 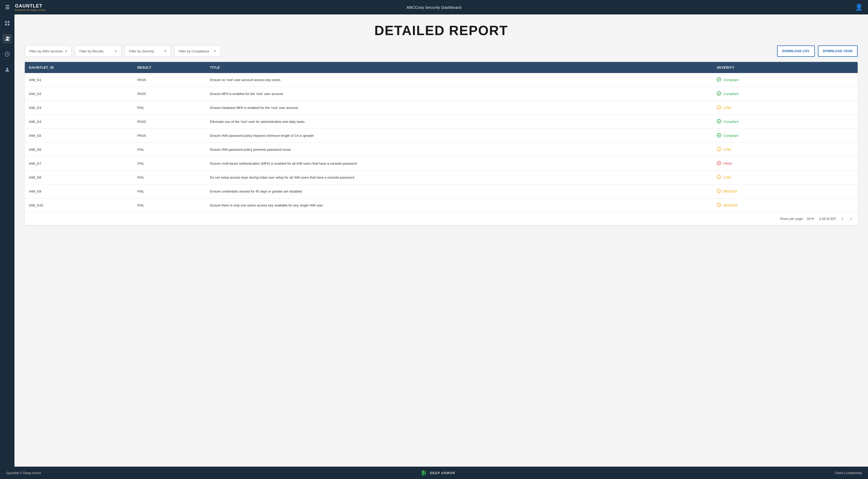 What do you see at coordinates (7, 23) in the screenshot?
I see `sidebar-item-dashboard` at bounding box center [7, 23].